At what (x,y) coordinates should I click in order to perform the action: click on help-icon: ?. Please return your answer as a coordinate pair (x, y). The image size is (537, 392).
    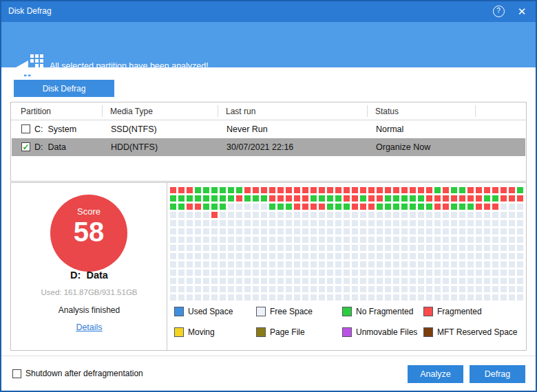
    Looking at the image, I should click on (498, 11).